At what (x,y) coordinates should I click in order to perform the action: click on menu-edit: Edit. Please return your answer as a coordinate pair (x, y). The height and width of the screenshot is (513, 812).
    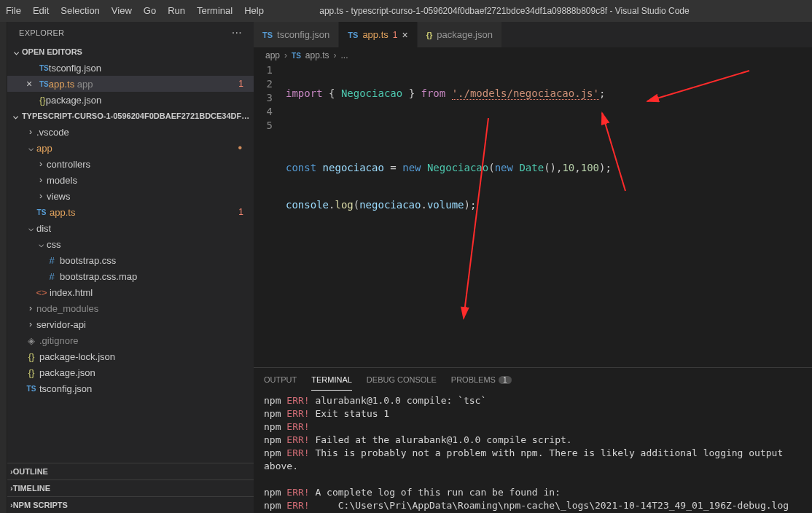
    Looking at the image, I should click on (41, 11).